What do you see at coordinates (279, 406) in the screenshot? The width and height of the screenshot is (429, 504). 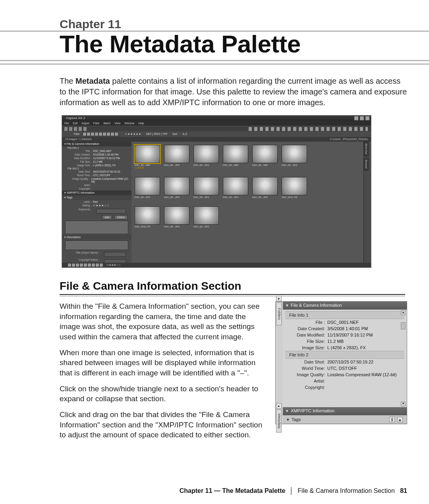 I see `metadata-toggle-icon: ▸` at bounding box center [279, 406].